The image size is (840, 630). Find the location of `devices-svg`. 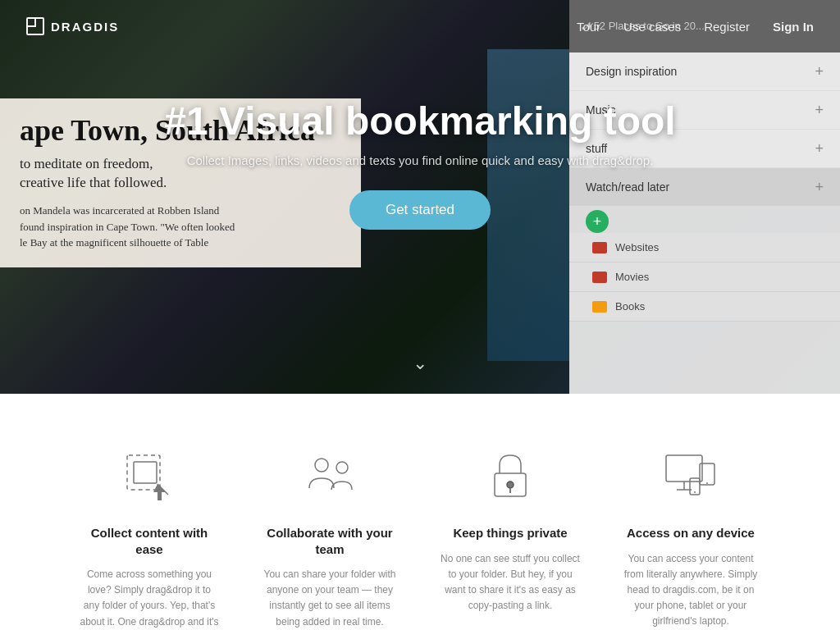

devices-svg is located at coordinates (691, 476).